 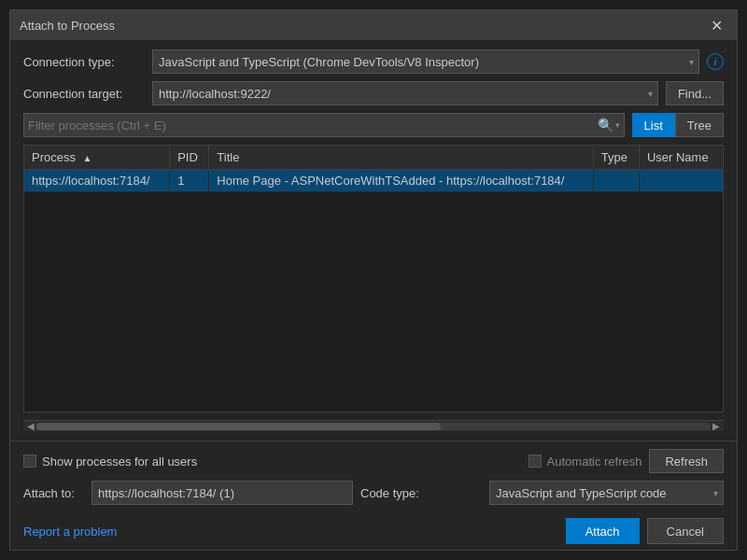 What do you see at coordinates (374, 493) in the screenshot?
I see `attach-to-row: Attach to: Code type: JavaScript and Typ…` at bounding box center [374, 493].